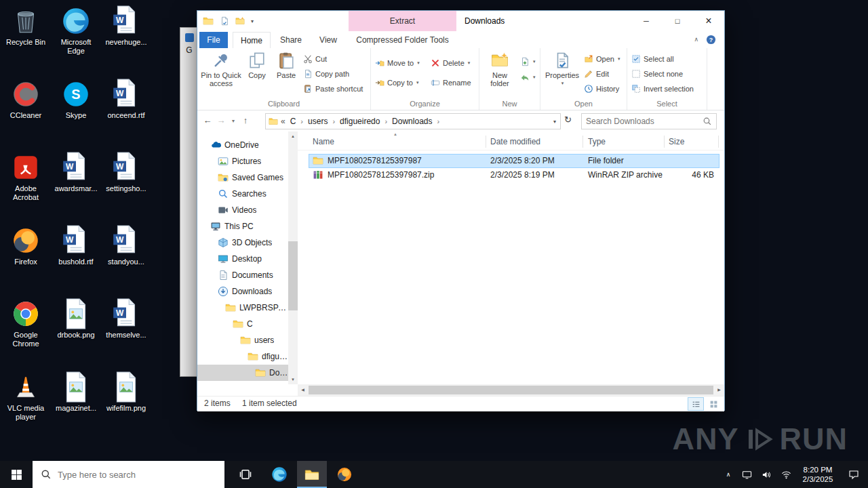 The image size is (868, 488). I want to click on display-tray-icon, so click(747, 474).